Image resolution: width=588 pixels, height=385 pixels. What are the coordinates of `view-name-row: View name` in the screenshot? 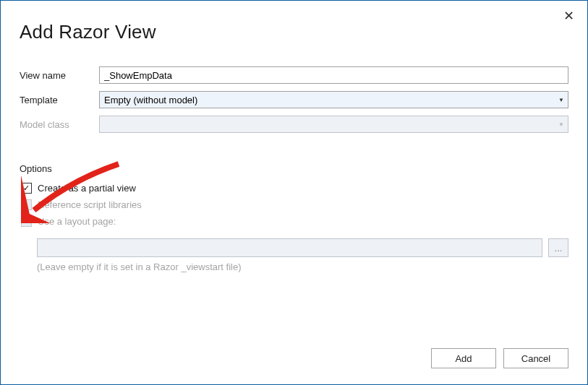 It's located at (294, 75).